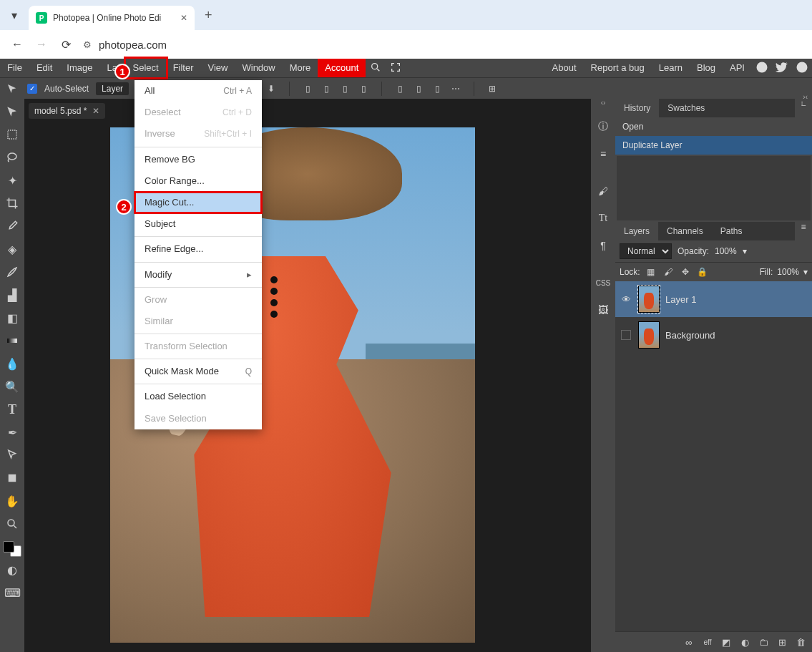 The height and width of the screenshot is (652, 812). What do you see at coordinates (12, 364) in the screenshot?
I see `blur-tool: 💧` at bounding box center [12, 364].